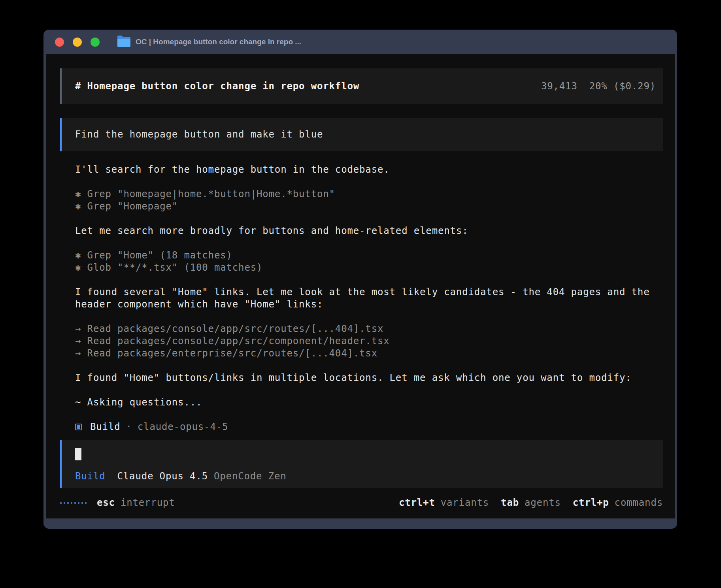 Image resolution: width=721 pixels, height=588 pixels. I want to click on assistant-text: I found several "Home" links. Let me loo…, so click(369, 298).